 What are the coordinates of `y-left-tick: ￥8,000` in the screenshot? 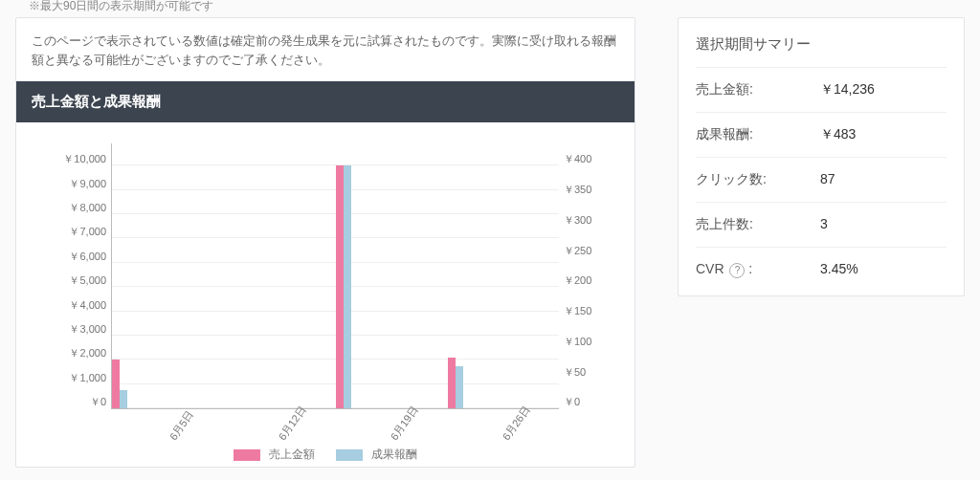 It's located at (76, 208).